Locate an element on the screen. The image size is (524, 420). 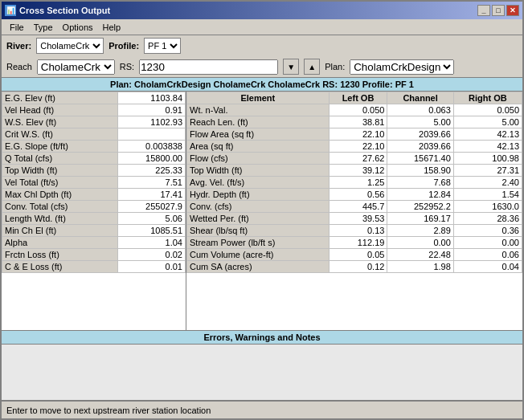
rs-input is located at coordinates (209, 67).